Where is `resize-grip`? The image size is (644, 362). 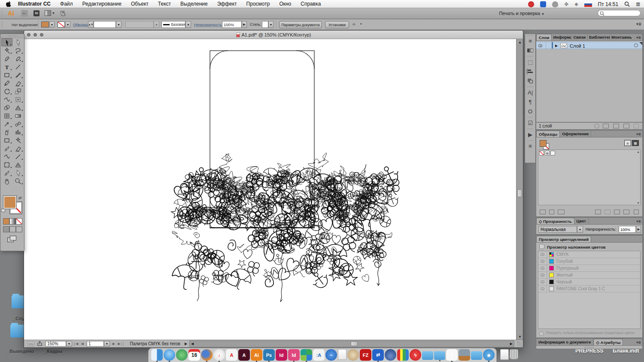 resize-grip is located at coordinates (519, 344).